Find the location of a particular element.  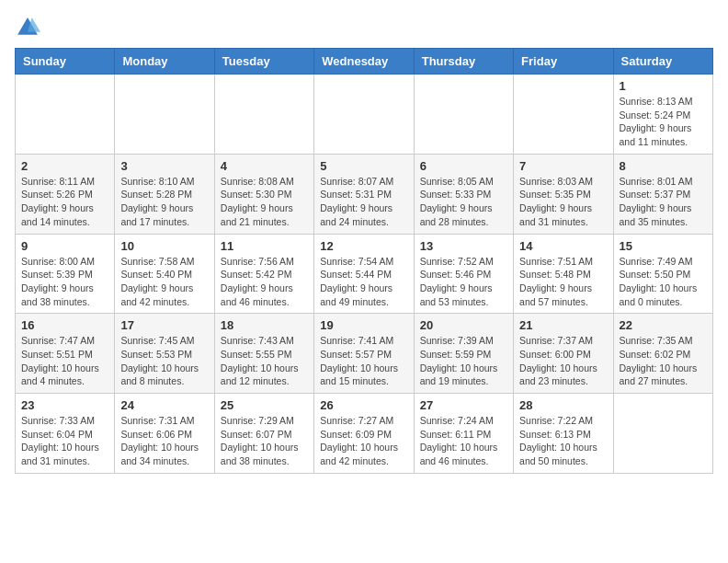

logo-icon is located at coordinates (28, 28).